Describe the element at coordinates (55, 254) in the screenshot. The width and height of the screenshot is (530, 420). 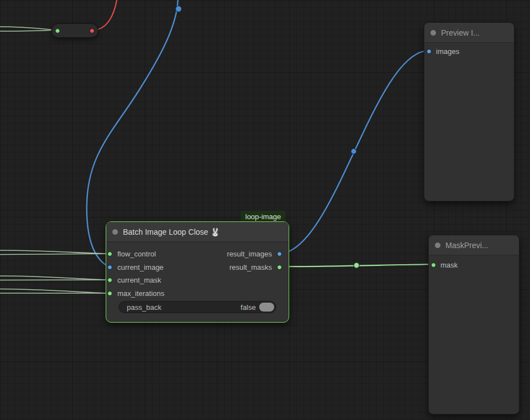
I see `wire-pale-flow-control-b` at that location.